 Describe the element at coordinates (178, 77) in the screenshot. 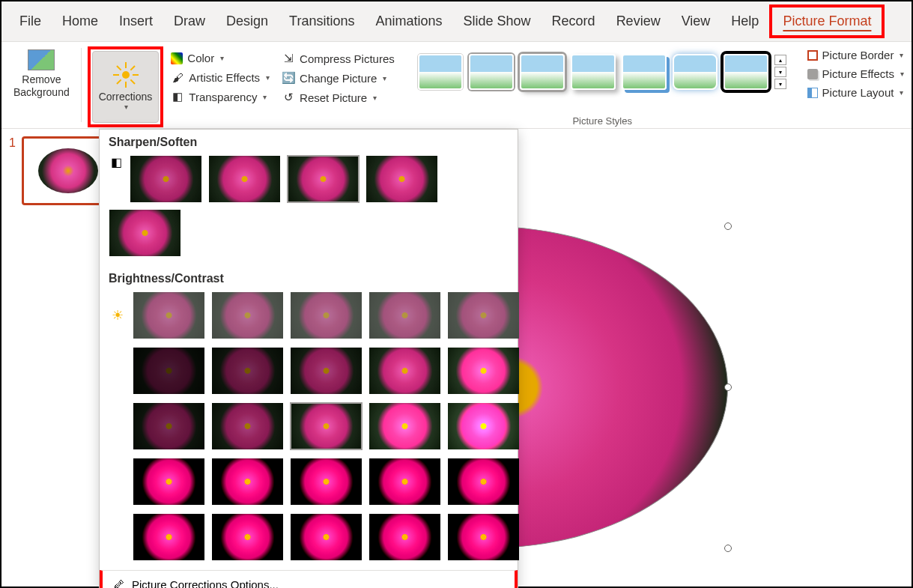

I see `artistic-effects-icon: 🖌` at that location.